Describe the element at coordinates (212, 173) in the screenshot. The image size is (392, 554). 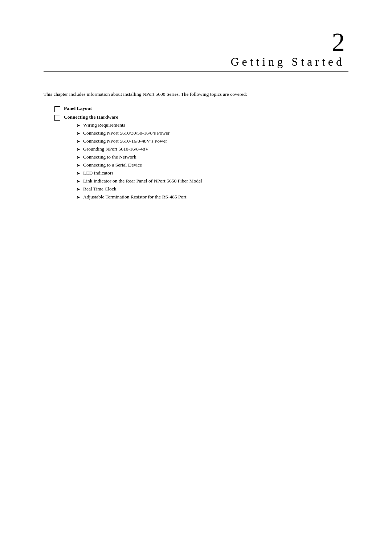
I see `list-item: ➤ LED Indicators` at that location.